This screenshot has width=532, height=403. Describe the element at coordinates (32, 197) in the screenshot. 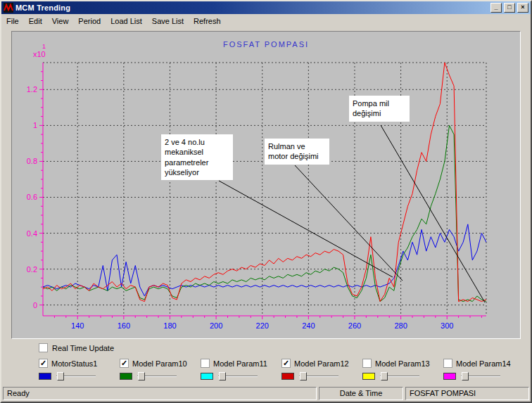

I see `svg-text: 0.6` at that location.